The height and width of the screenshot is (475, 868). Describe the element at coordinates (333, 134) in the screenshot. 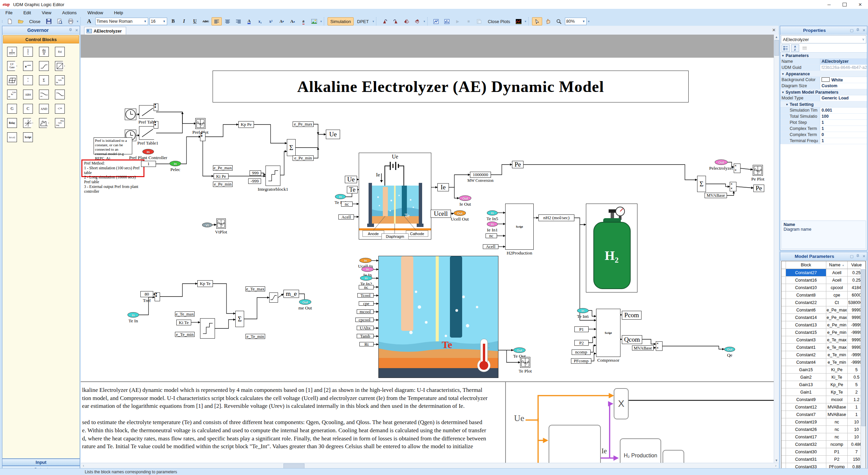

I see `node-ue: Ue` at that location.